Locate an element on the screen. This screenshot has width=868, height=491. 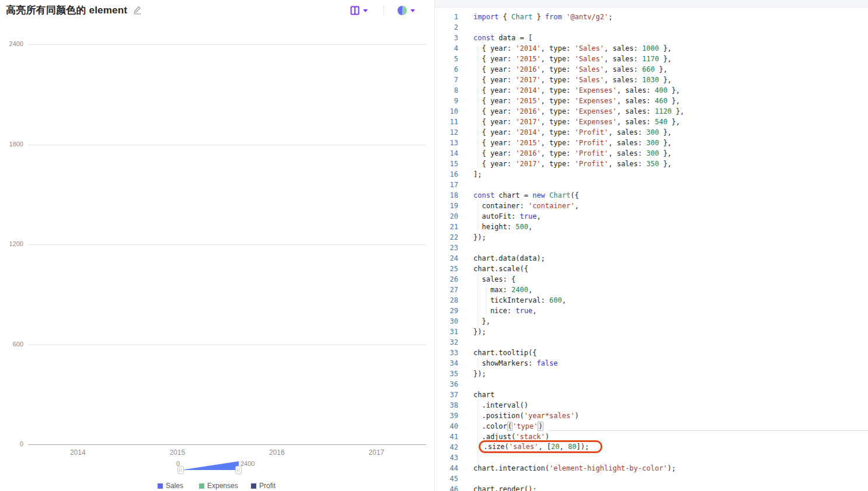
code-line: 3const data = [ is located at coordinates (651, 38).